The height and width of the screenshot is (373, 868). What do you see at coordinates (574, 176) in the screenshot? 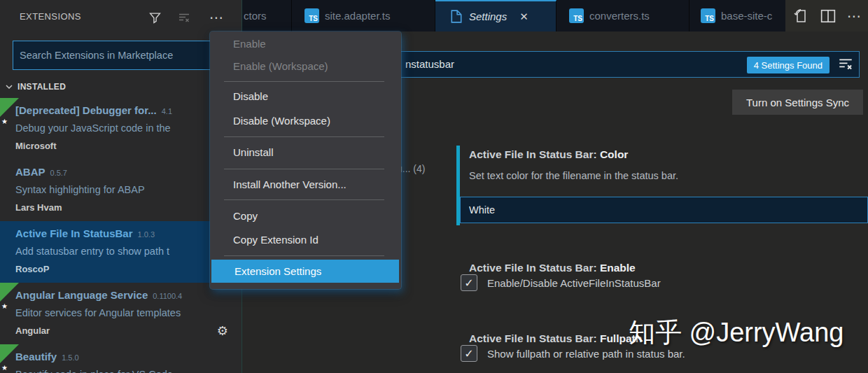
I see `setting-description: Set text color for the filename in the s…` at bounding box center [574, 176].